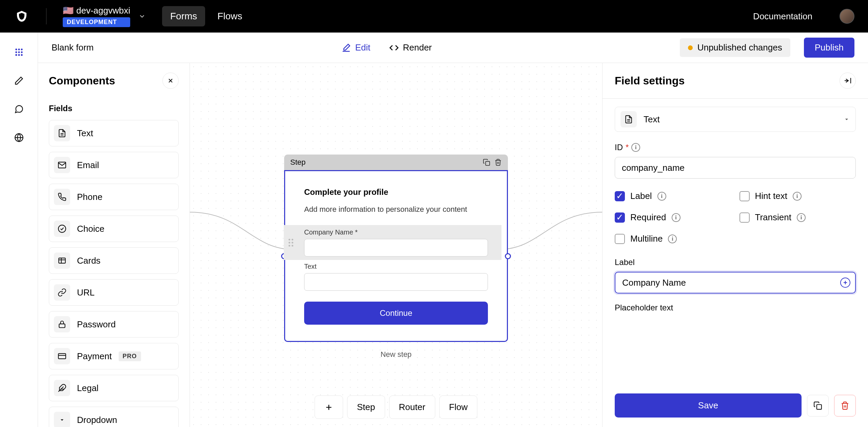 The width and height of the screenshot is (868, 427). Describe the element at coordinates (291, 243) in the screenshot. I see `drag-handle-icon` at that location.